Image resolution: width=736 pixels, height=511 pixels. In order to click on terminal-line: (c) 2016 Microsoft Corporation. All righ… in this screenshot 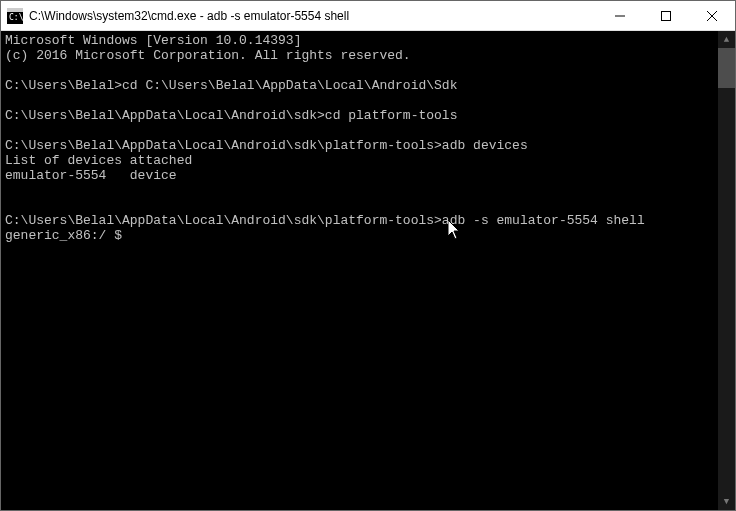, I will do `click(208, 56)`.